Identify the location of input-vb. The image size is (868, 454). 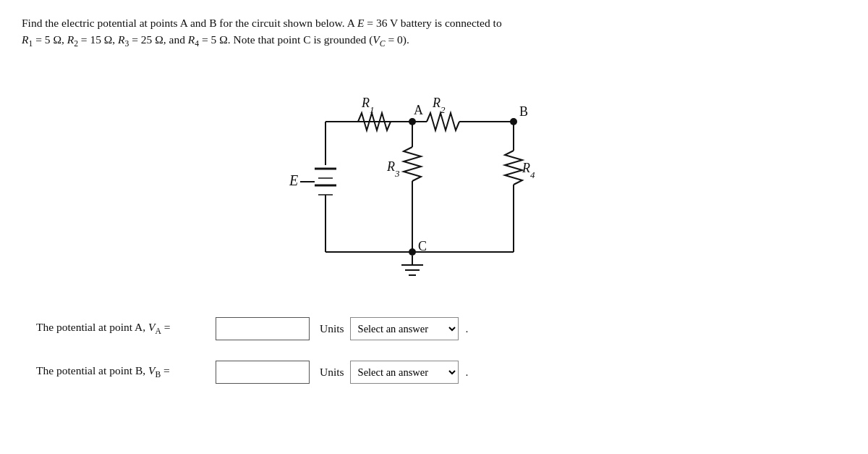
(263, 372).